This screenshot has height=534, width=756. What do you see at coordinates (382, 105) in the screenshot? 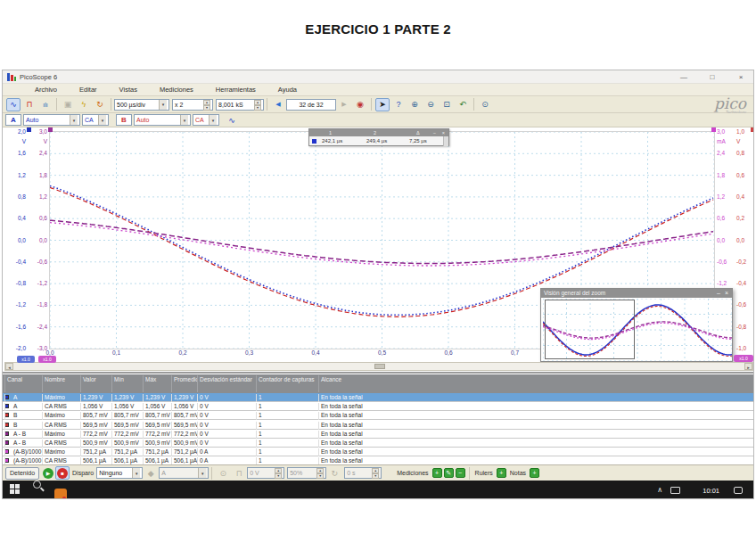
I see `pointer-tool-button: ➤` at bounding box center [382, 105].